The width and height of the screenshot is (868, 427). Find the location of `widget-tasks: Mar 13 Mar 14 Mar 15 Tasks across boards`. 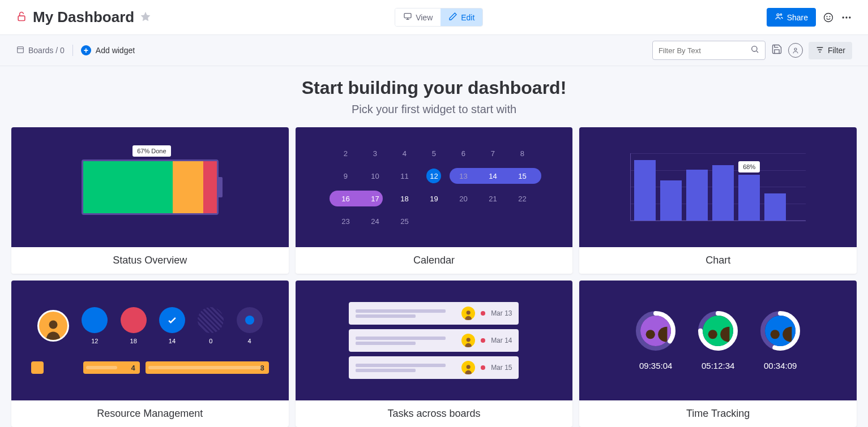

widget-tasks: Mar 13 Mar 14 Mar 15 Tasks across boards is located at coordinates (434, 354).